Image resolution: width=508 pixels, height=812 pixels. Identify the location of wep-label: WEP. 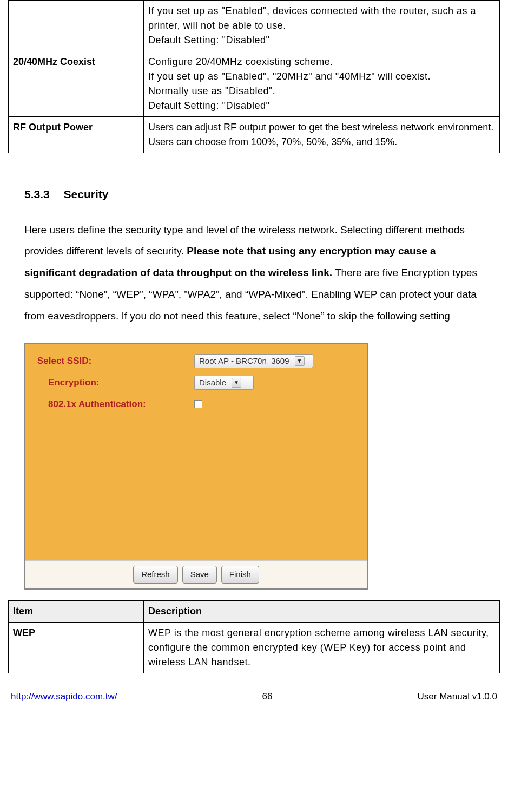
(76, 647).